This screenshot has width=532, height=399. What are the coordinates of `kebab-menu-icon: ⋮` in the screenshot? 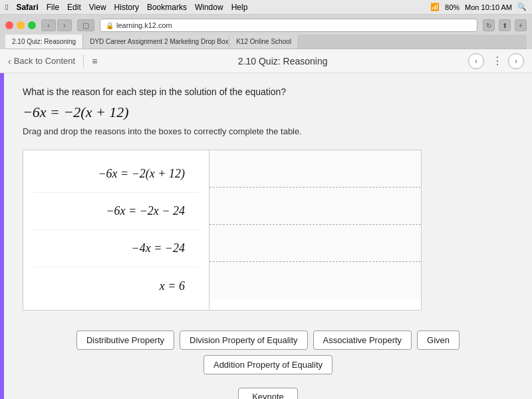 It's located at (497, 61).